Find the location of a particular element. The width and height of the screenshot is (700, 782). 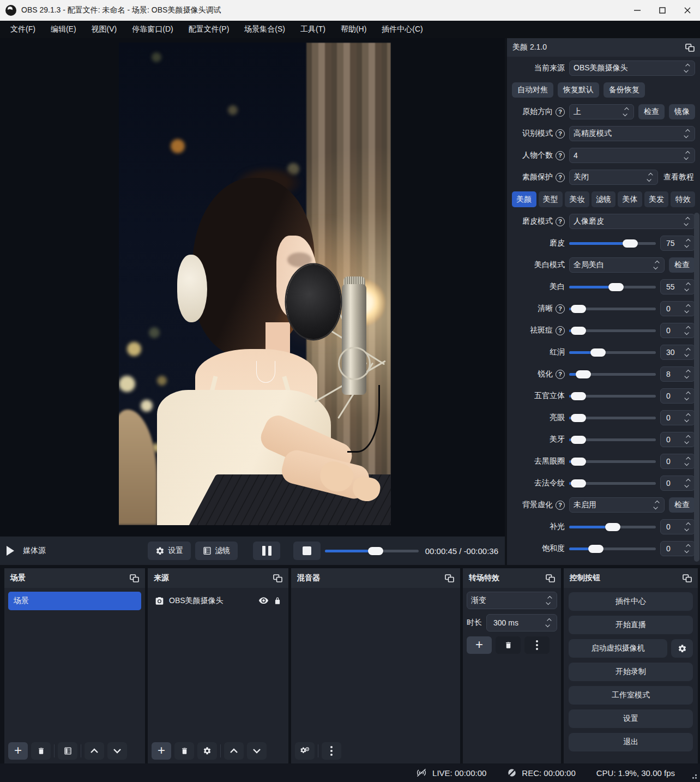

smooth-spinbox: 75 is located at coordinates (678, 243).